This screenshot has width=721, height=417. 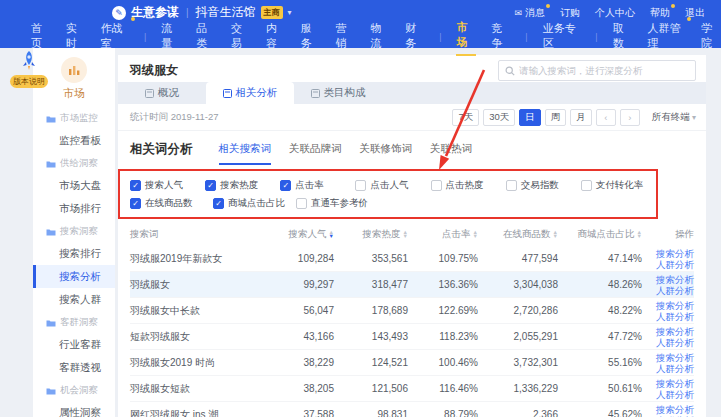 I want to click on table-row: 羽绒服女中长款56,047178,689122.69%2,720,28648.2…, so click(x=412, y=311).